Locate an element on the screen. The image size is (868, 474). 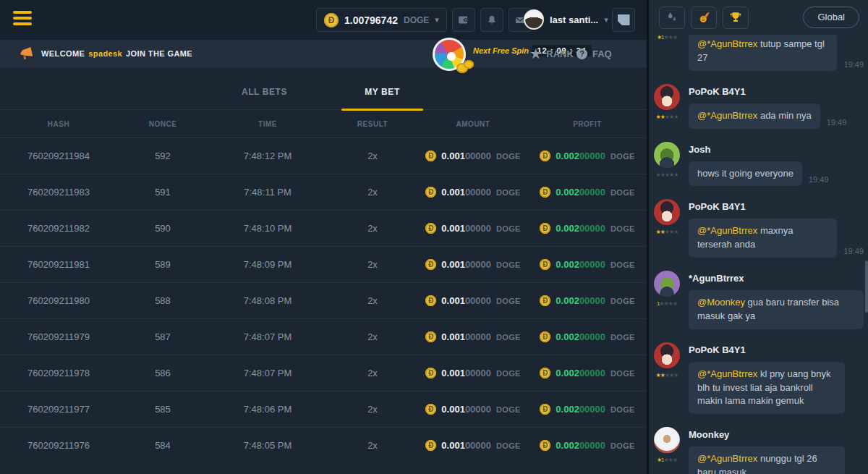
username-text: Josh is located at coordinates (699, 149).